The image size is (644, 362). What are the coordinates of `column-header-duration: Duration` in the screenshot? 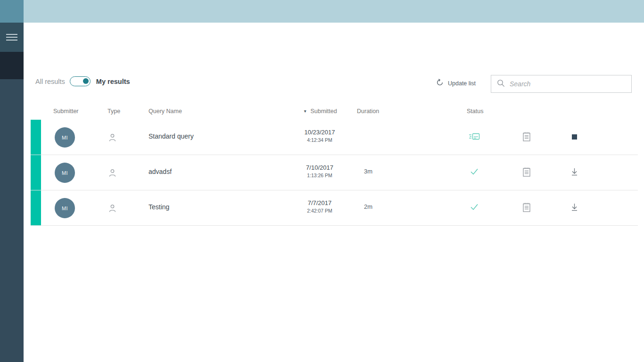 It's located at (368, 111).